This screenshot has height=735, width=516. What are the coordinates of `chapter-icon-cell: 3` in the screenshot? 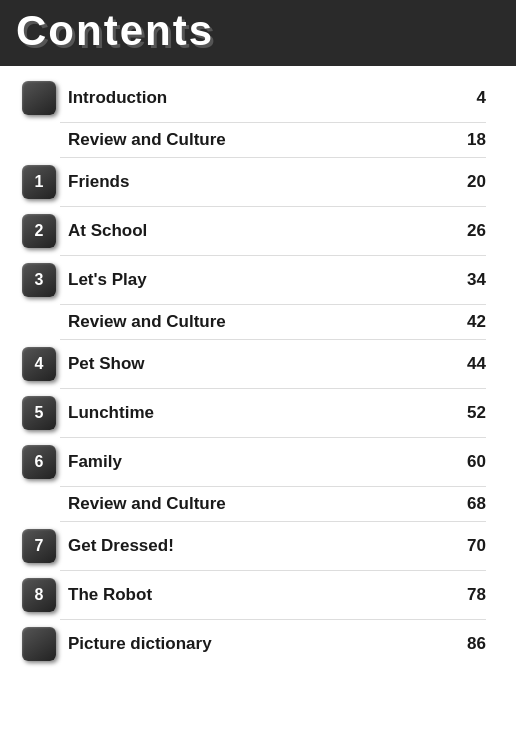 It's located at (39, 280).